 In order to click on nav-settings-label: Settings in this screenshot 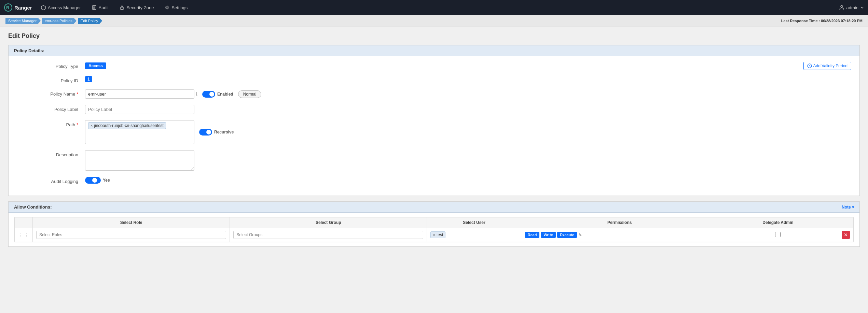, I will do `click(180, 8)`.